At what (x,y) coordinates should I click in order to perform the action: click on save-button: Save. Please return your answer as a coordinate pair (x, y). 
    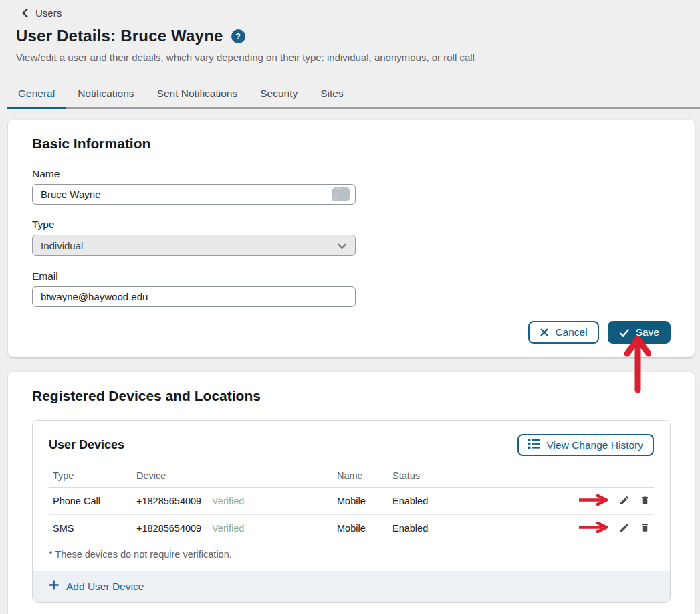
    Looking at the image, I should click on (639, 332).